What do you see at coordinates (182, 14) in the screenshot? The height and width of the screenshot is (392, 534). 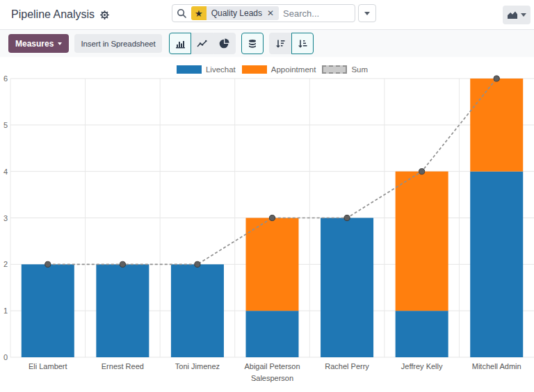 I see `search-icon` at bounding box center [182, 14].